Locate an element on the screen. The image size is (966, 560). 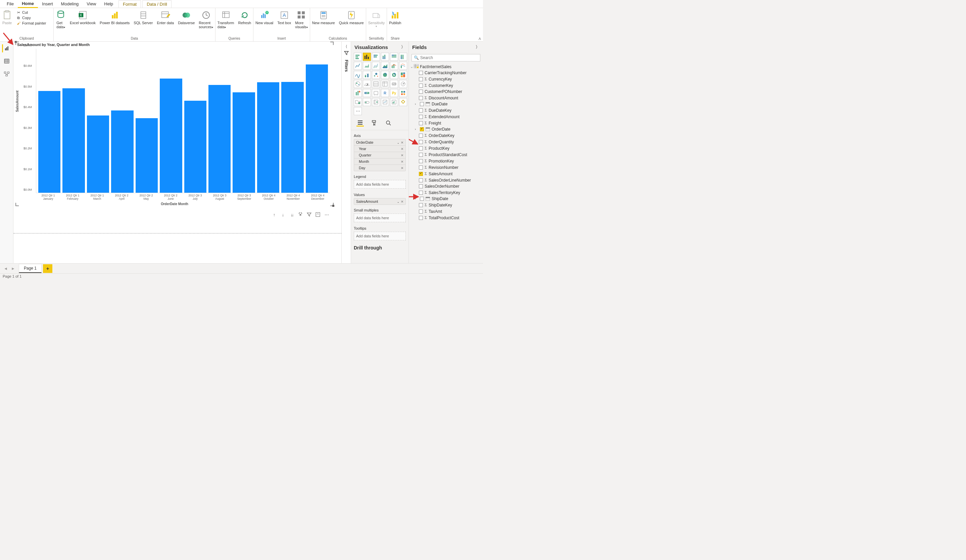
menu-modeling: Modeling is located at coordinates (70, 4).